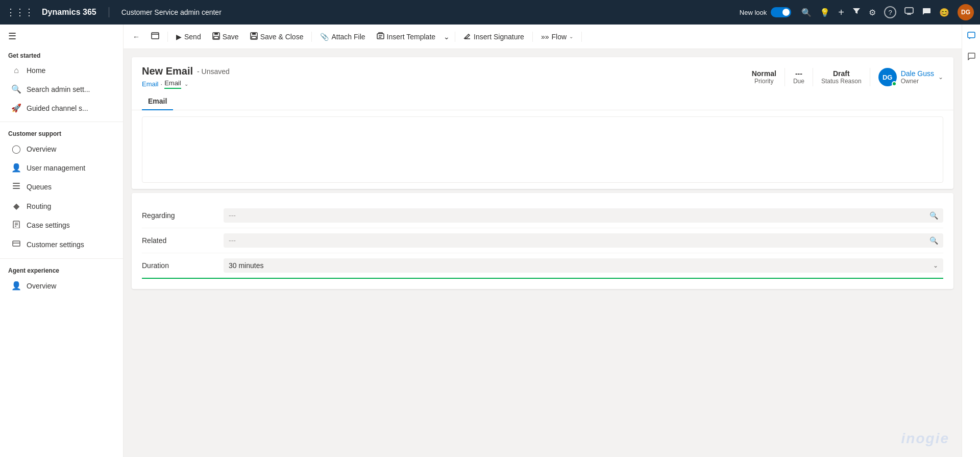  I want to click on topbar: ⋮⋮⋮ Dynamics 365 Customer Service admin …, so click(490, 12).